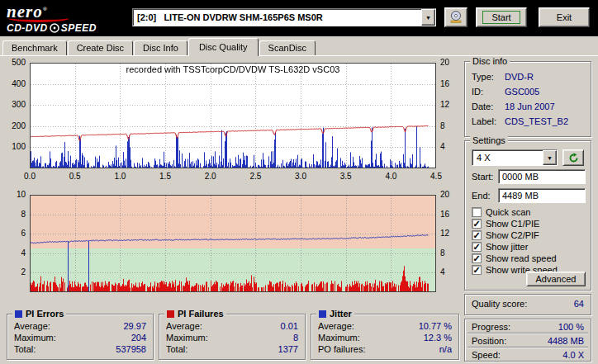  What do you see at coordinates (489, 341) in the screenshot?
I see `position-label: Position:` at bounding box center [489, 341].